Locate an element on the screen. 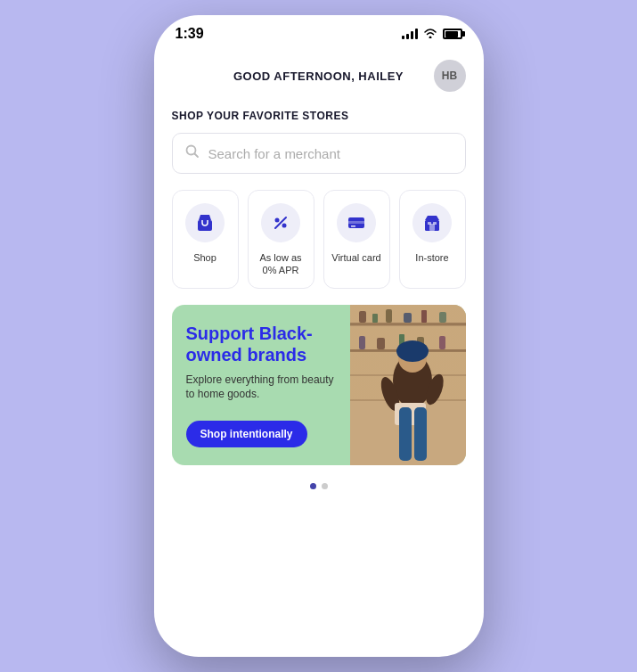  signal-icon is located at coordinates (410, 34).